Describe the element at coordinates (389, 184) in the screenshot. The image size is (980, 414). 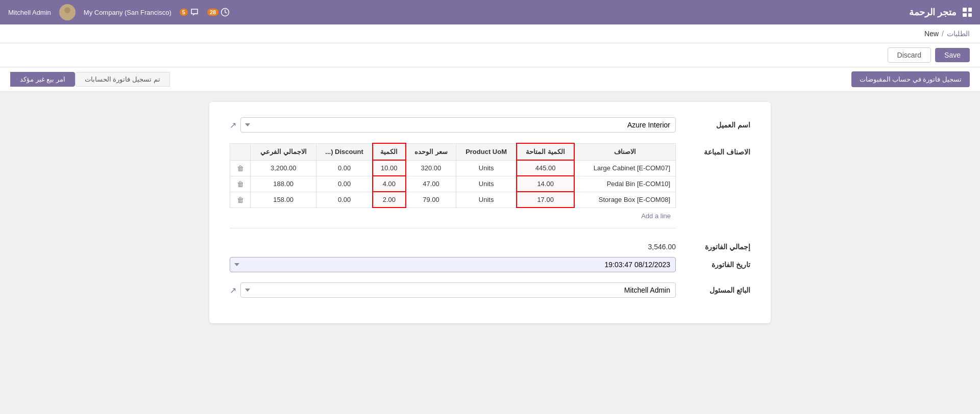
I see `cell-qty: 4.00` at that location.